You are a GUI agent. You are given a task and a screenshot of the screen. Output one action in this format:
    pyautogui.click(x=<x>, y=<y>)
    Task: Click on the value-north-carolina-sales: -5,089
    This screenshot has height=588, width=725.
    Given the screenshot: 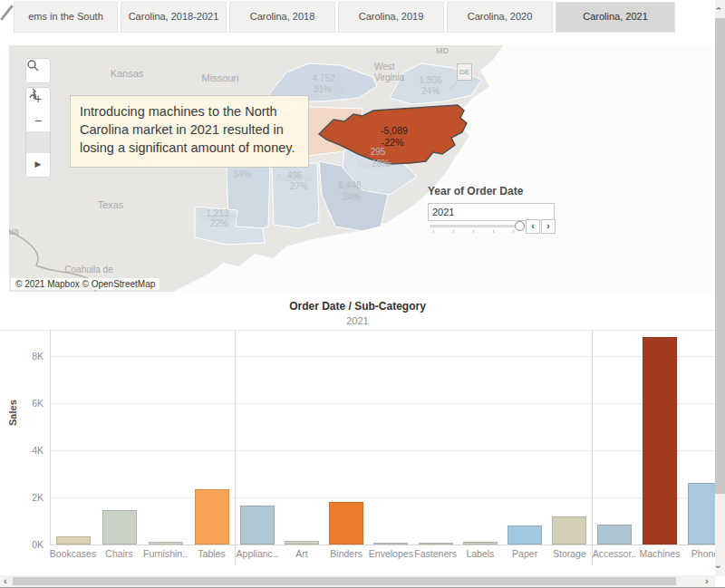 What is the action you would take?
    pyautogui.click(x=394, y=130)
    